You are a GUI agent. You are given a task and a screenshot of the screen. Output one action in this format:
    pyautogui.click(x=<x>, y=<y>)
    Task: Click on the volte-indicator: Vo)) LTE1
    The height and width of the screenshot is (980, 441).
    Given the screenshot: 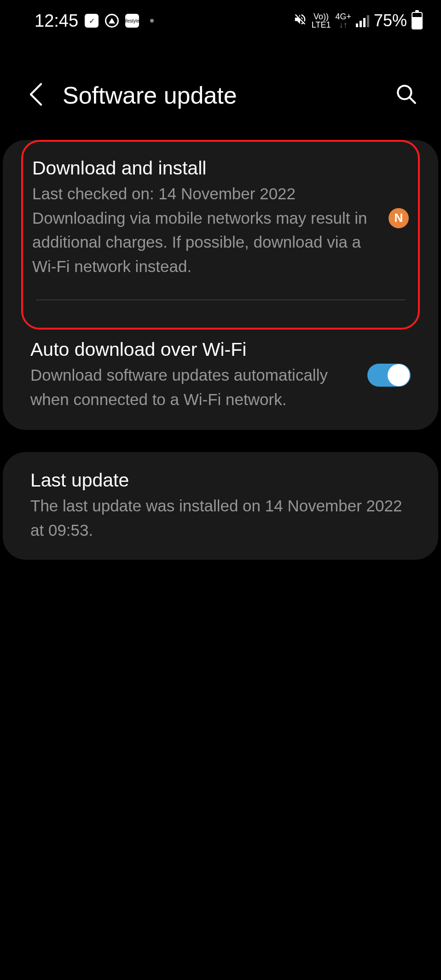 What is the action you would take?
    pyautogui.click(x=321, y=21)
    